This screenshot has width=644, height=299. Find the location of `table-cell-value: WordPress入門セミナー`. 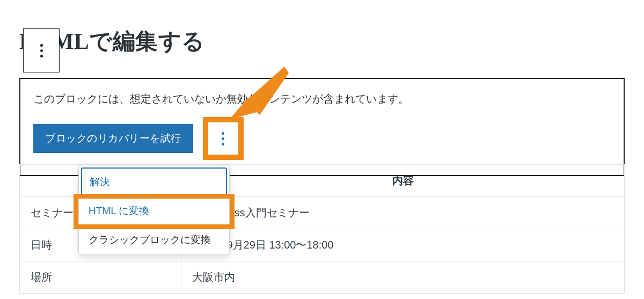

table-cell-value: WordPress入門セミナー is located at coordinates (403, 213).